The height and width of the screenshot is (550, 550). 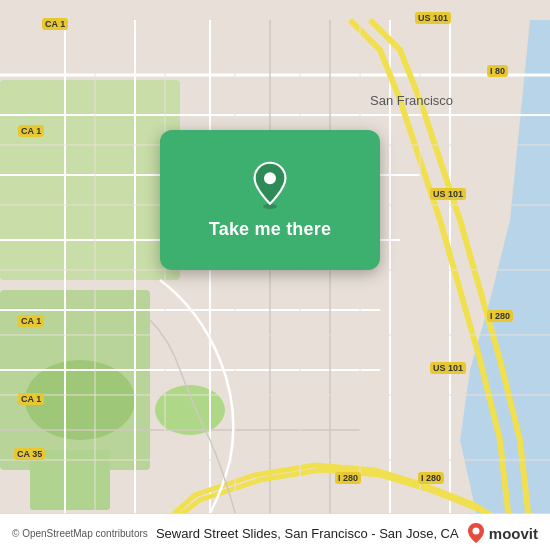 I want to click on bottom-bar: © OpenStreetMap contributors Seward Stre…, so click(x=275, y=532).